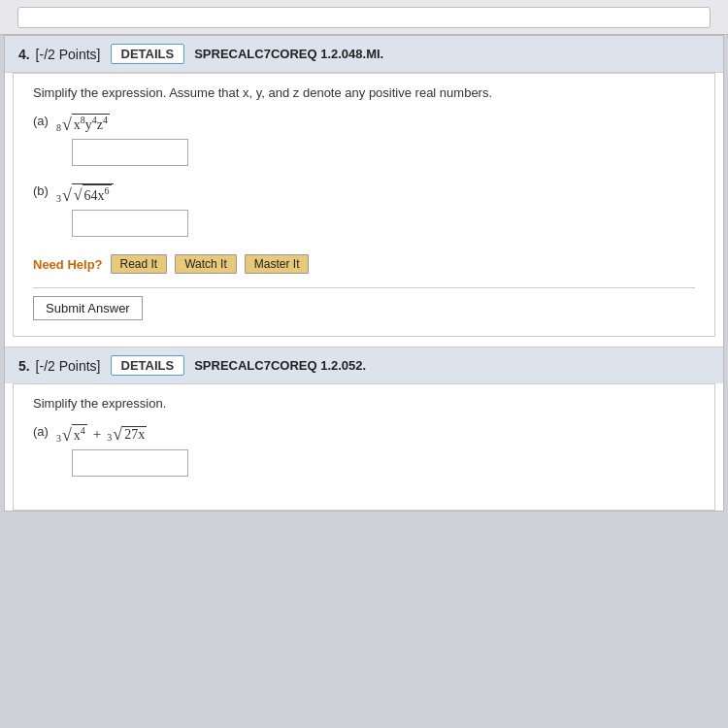  I want to click on problem-5-code: SPRECALC7COREQ 1.2.052., so click(280, 365).